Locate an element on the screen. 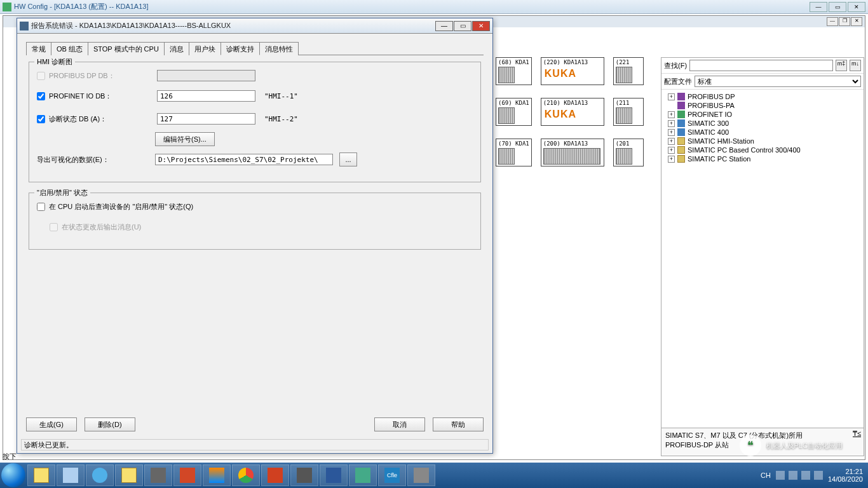  export-label: 导出可视化的数据(E)： is located at coordinates (96, 160).